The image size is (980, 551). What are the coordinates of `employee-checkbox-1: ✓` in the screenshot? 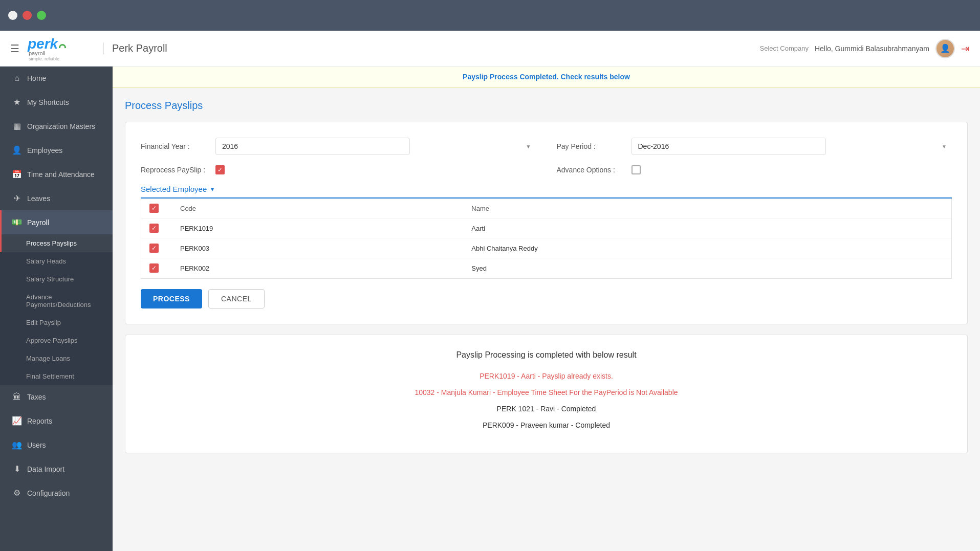 It's located at (154, 248).